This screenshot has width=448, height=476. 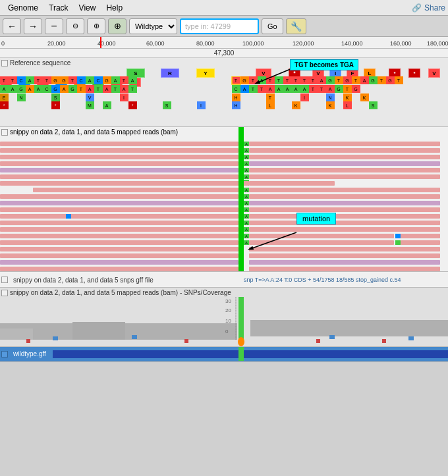 I want to click on snp-gff-track: snippy on data 2, data 1, and data 5 snp…, so click(x=224, y=280).